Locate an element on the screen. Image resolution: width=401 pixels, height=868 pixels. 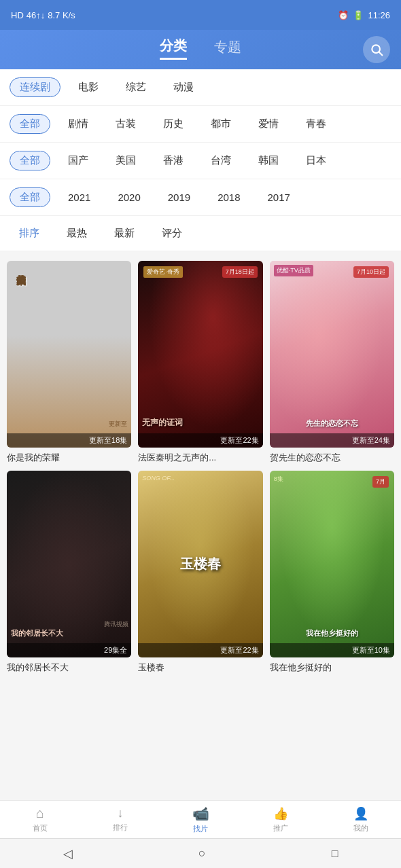
grid-item-6: 7月 我在他乡挺好的 8集 更新至10集 我在他乡挺好的 is located at coordinates (332, 572).